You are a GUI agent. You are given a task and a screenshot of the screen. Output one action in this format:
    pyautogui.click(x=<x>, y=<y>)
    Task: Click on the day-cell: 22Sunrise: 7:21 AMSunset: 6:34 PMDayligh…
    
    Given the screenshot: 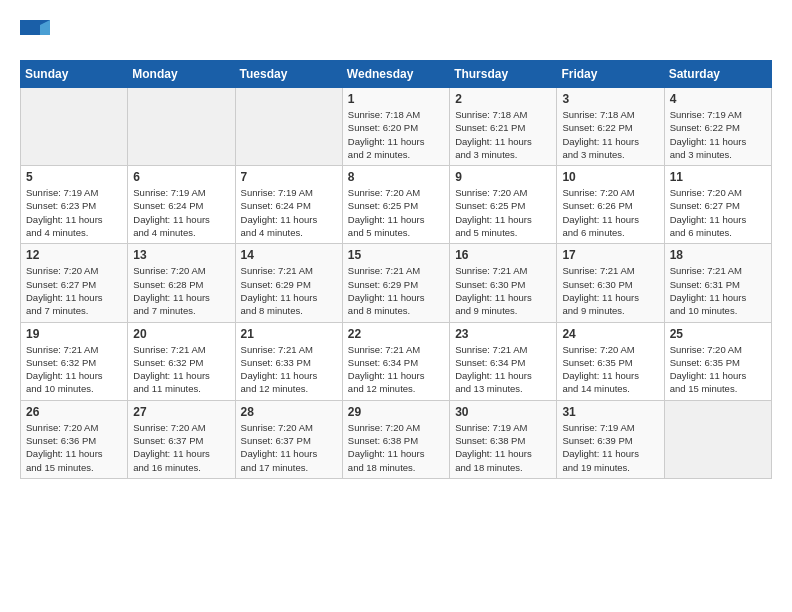 What is the action you would take?
    pyautogui.click(x=396, y=361)
    